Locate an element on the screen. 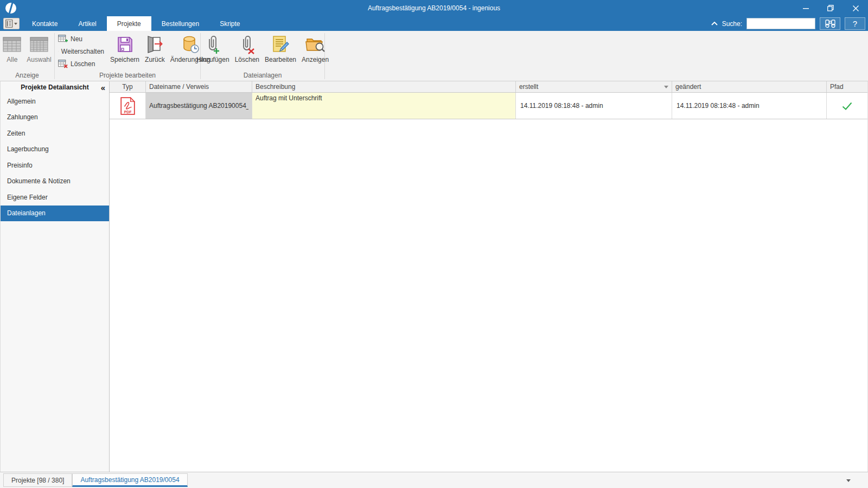  tab-kontakte: Kontakte is located at coordinates (44, 24).